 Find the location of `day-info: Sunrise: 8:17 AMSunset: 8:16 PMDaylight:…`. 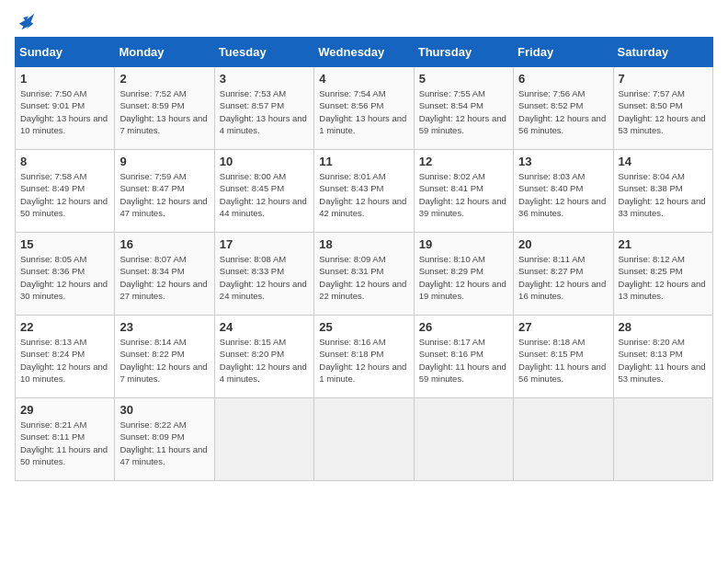

day-info: Sunrise: 8:17 AMSunset: 8:16 PMDaylight:… is located at coordinates (463, 361).